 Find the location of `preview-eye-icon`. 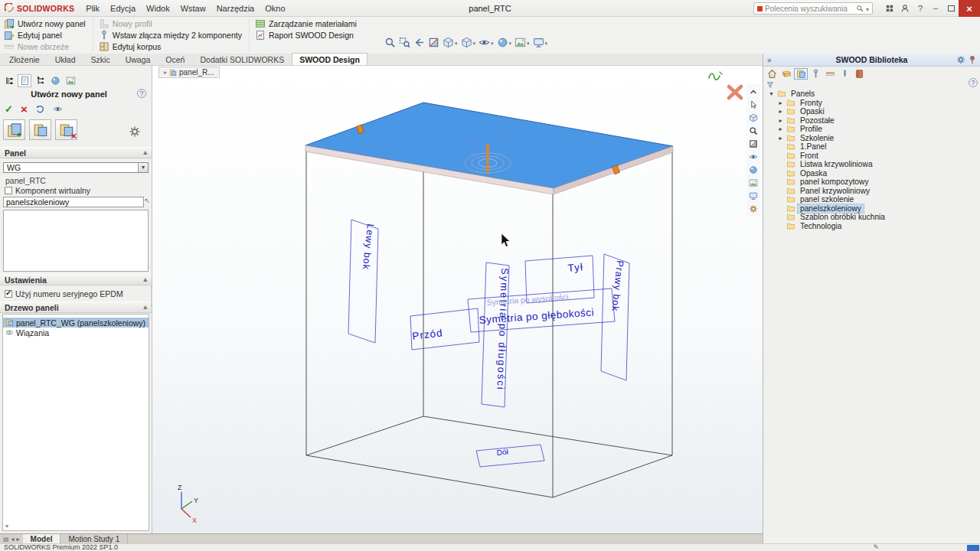

preview-eye-icon is located at coordinates (58, 109).